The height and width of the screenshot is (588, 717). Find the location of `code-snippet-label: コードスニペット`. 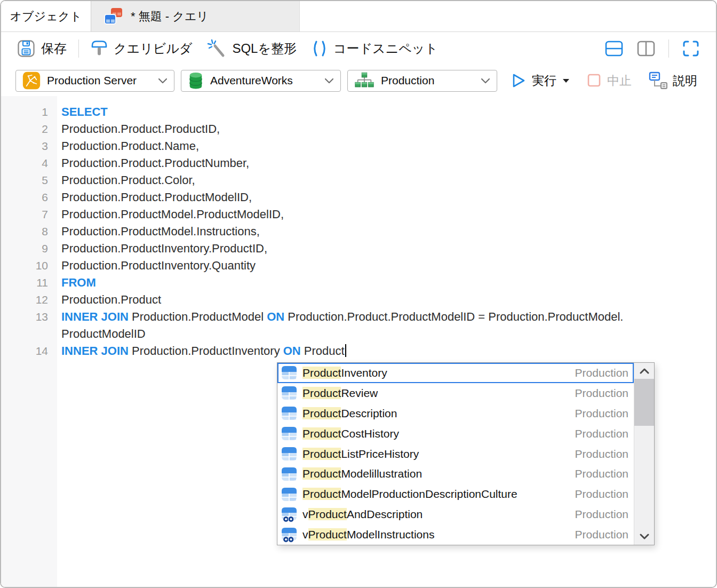

code-snippet-label: コードスニペット is located at coordinates (386, 49).